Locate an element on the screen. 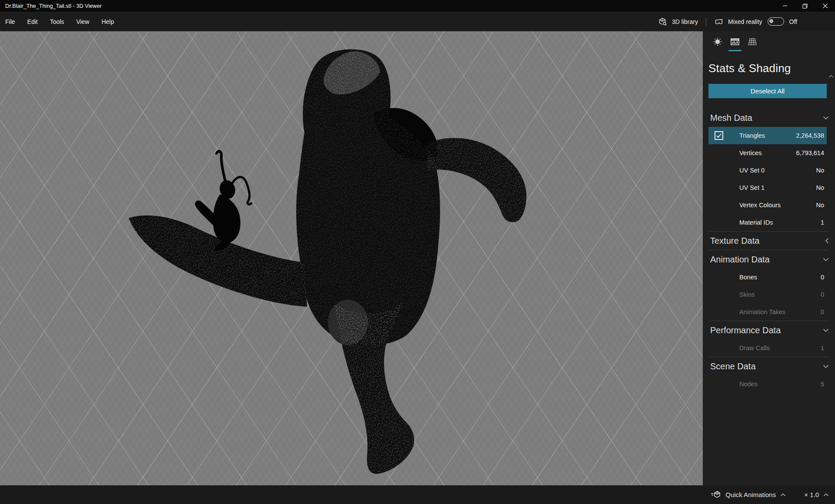  row-triangles: Triangles 2,264,538 is located at coordinates (768, 136).